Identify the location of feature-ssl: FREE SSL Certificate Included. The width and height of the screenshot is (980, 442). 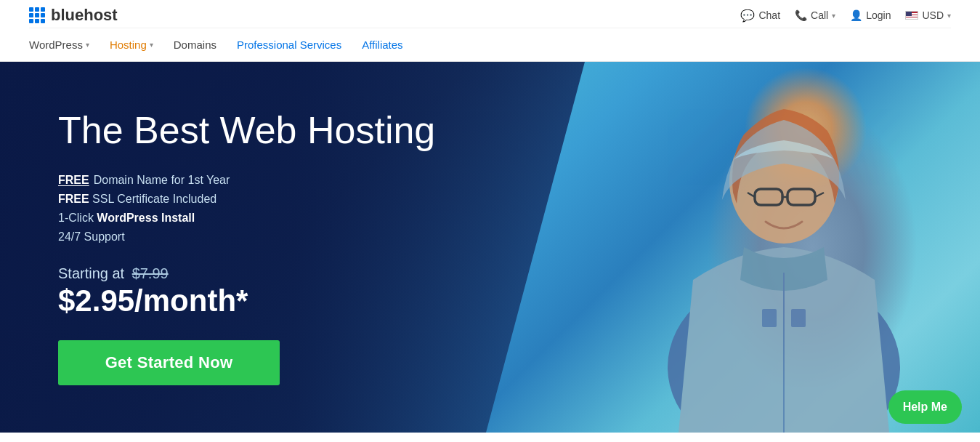
(247, 199).